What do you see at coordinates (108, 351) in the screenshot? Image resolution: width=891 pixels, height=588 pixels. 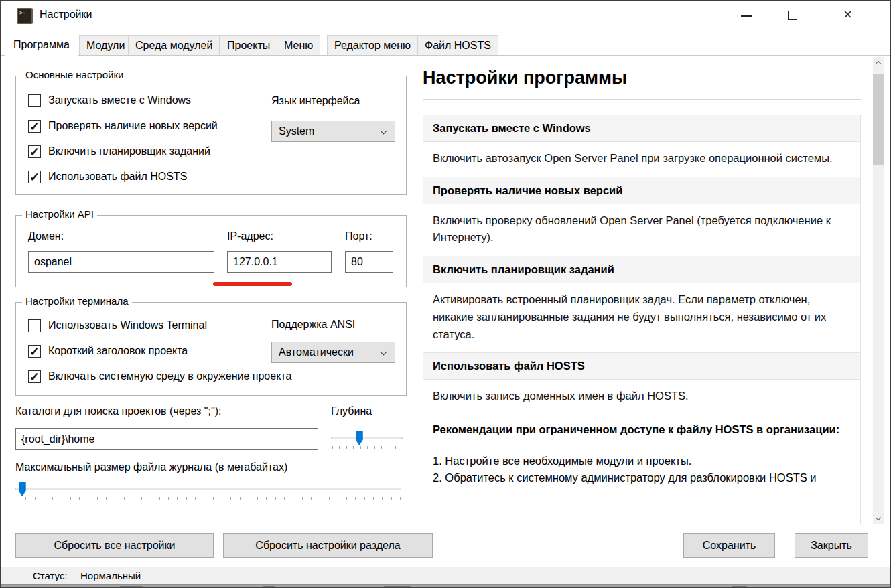 I see `checkbox-short-title: Короткий заголовок проекта` at bounding box center [108, 351].